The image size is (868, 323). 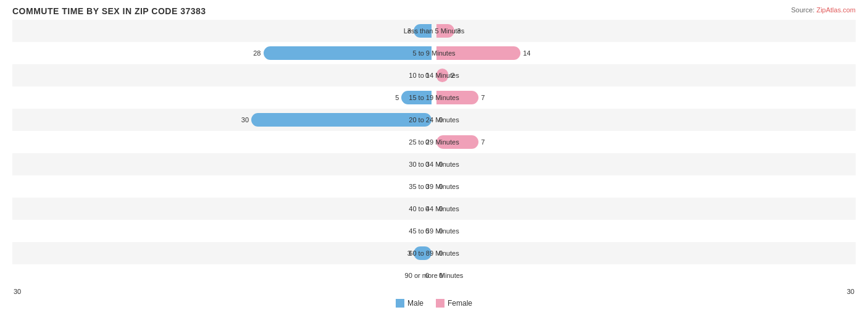 I want to click on bar-row: 3020 to 24 Minutes0, so click(x=434, y=120).